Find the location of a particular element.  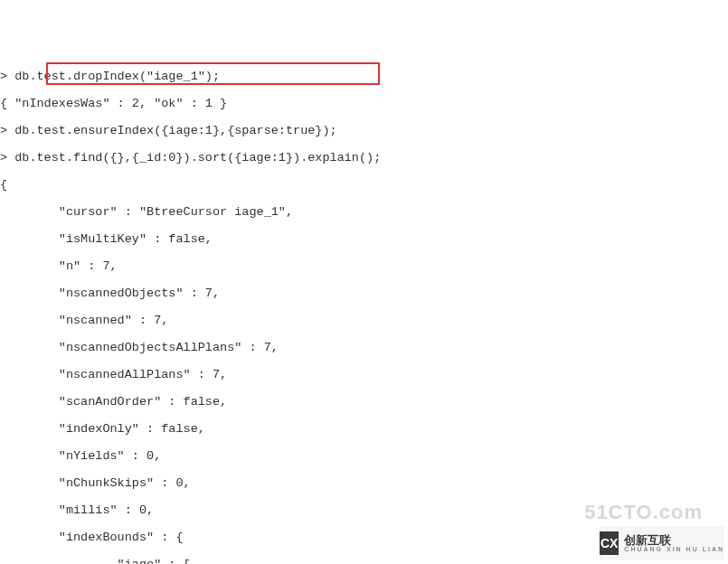

logo-icon: CX is located at coordinates (610, 543).